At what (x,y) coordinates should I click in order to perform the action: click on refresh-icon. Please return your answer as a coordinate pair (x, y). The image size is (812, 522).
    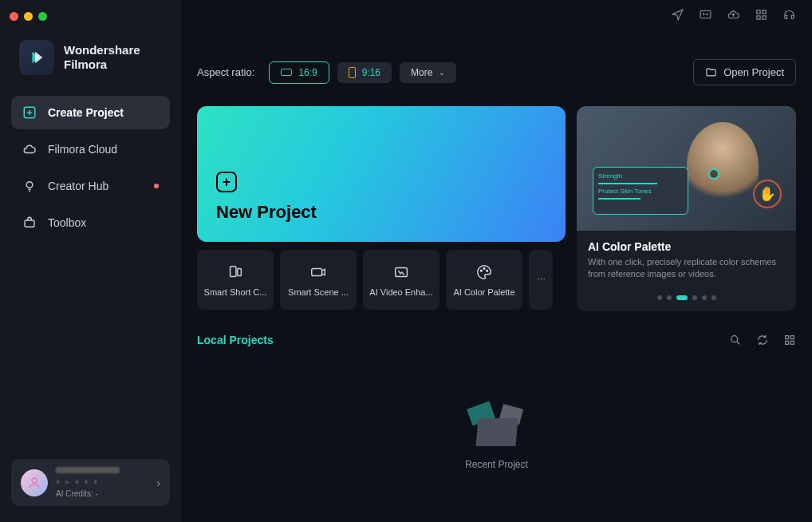
    Looking at the image, I should click on (763, 340).